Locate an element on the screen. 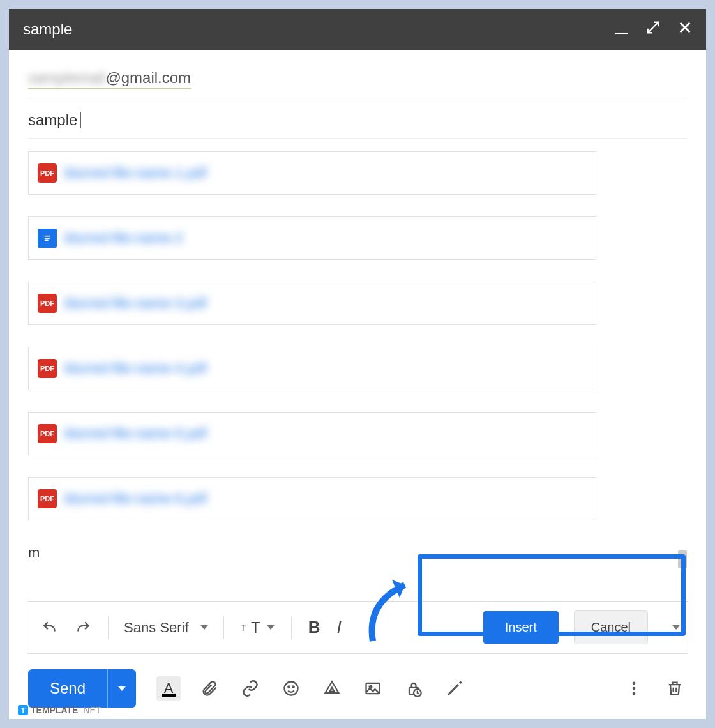 Image resolution: width=715 pixels, height=728 pixels. recipient-suffix: @gmail.com is located at coordinates (148, 78).